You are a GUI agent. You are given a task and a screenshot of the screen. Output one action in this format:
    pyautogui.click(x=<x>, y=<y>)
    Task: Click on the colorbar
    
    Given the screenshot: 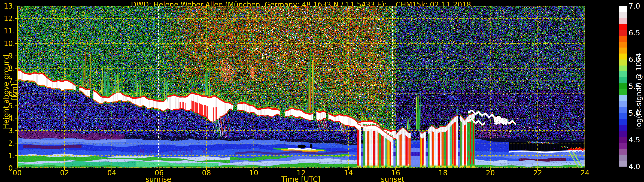 What is the action you would take?
    pyautogui.click(x=623, y=86)
    